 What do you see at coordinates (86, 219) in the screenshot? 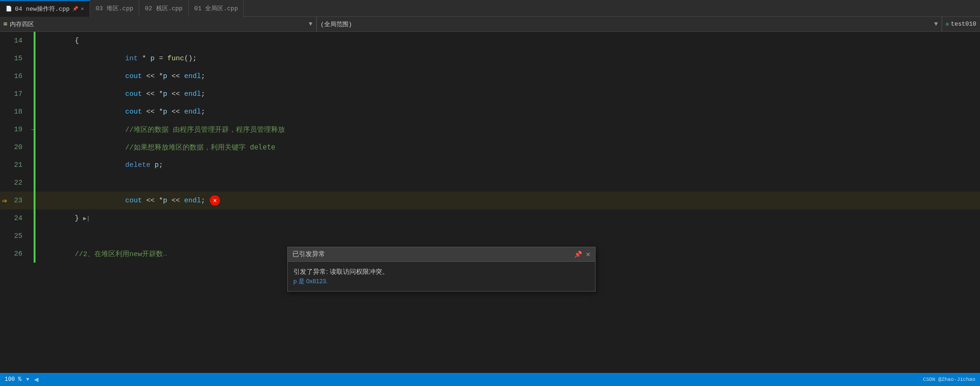
I see `function-end-marker: ▶|` at bounding box center [86, 219].